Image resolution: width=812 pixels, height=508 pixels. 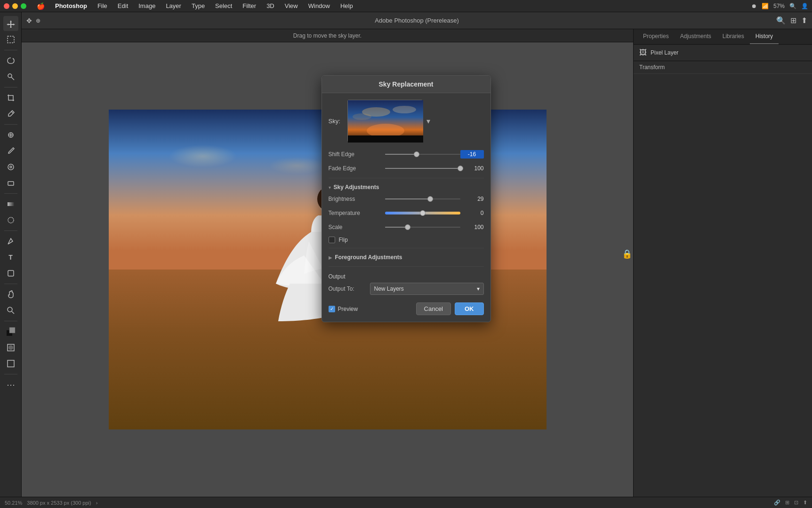 I want to click on foreground-adjustments-arrow-icon: ▶, so click(x=330, y=258).